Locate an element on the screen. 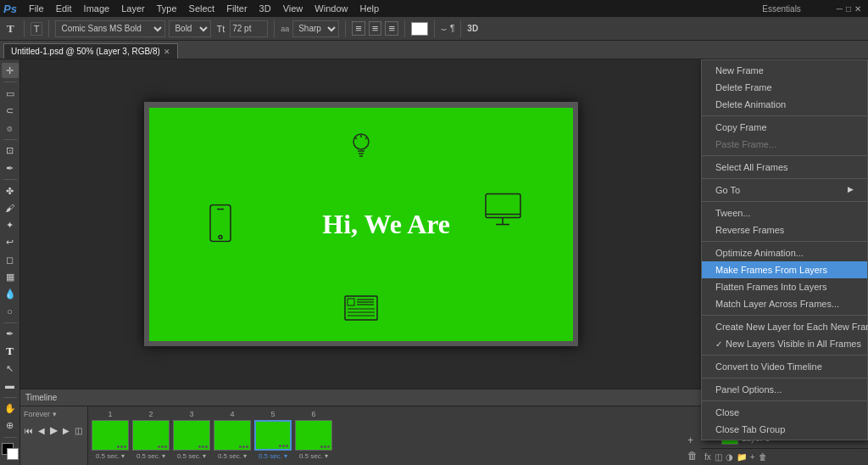 The height and width of the screenshot is (465, 868). menu-view: View is located at coordinates (293, 8).